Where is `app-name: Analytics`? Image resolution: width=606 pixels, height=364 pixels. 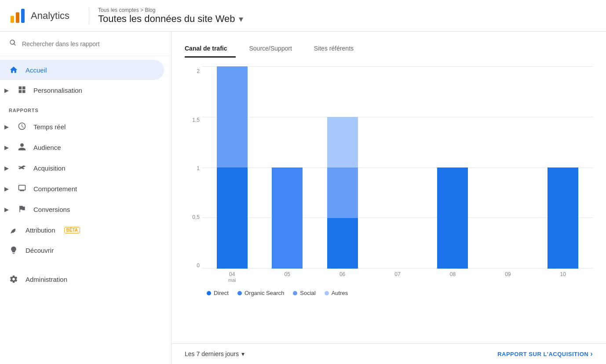
app-name: Analytics is located at coordinates (50, 16).